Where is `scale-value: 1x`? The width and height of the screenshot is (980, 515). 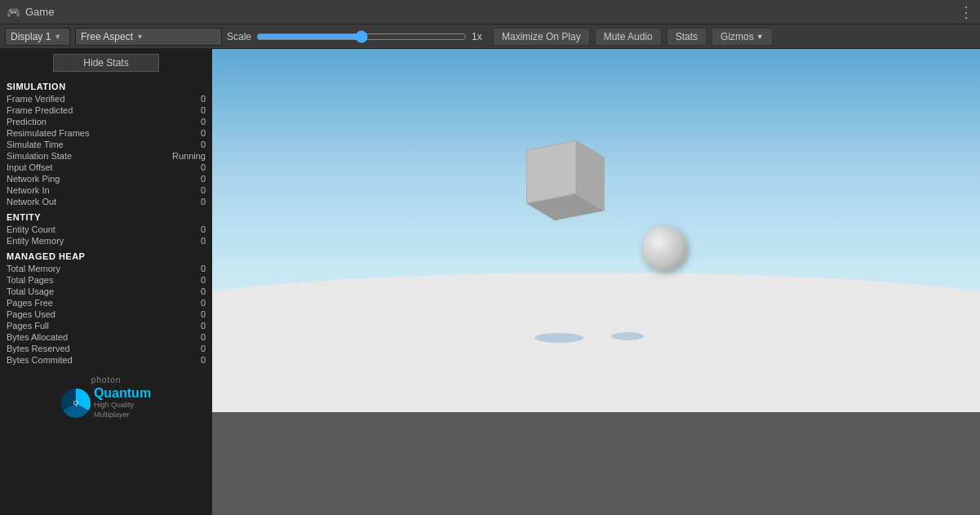
scale-value: 1x is located at coordinates (480, 37).